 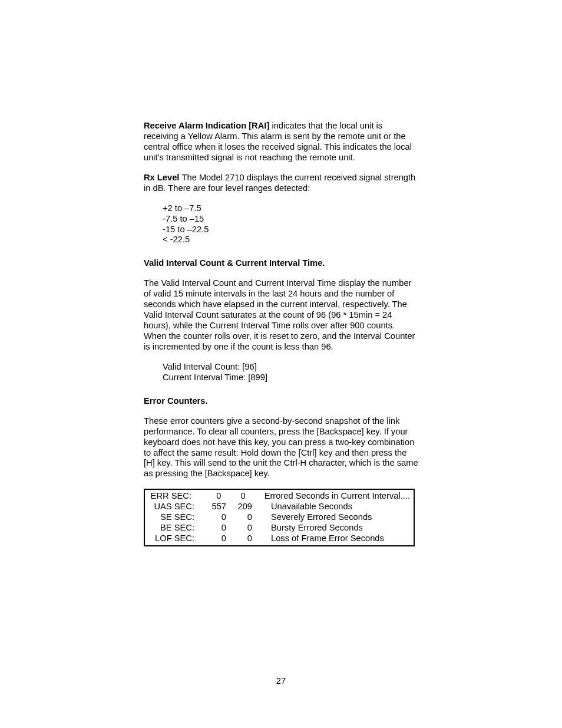 I want to click on rx-level-item: < -22.5, so click(x=290, y=240).